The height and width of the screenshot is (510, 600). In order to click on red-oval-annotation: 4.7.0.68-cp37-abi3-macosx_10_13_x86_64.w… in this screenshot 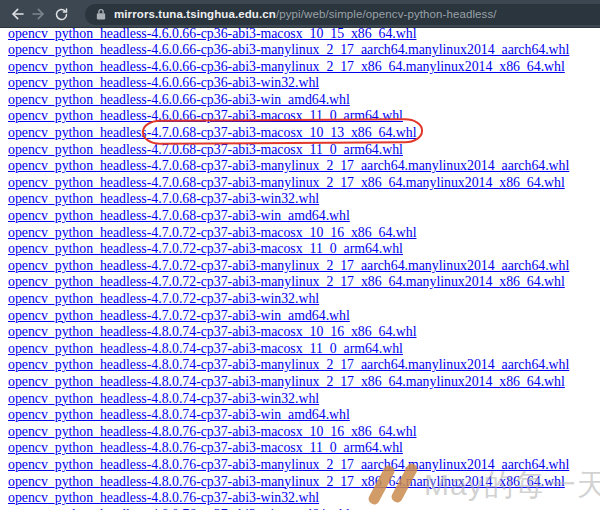, I will do `click(284, 132)`.